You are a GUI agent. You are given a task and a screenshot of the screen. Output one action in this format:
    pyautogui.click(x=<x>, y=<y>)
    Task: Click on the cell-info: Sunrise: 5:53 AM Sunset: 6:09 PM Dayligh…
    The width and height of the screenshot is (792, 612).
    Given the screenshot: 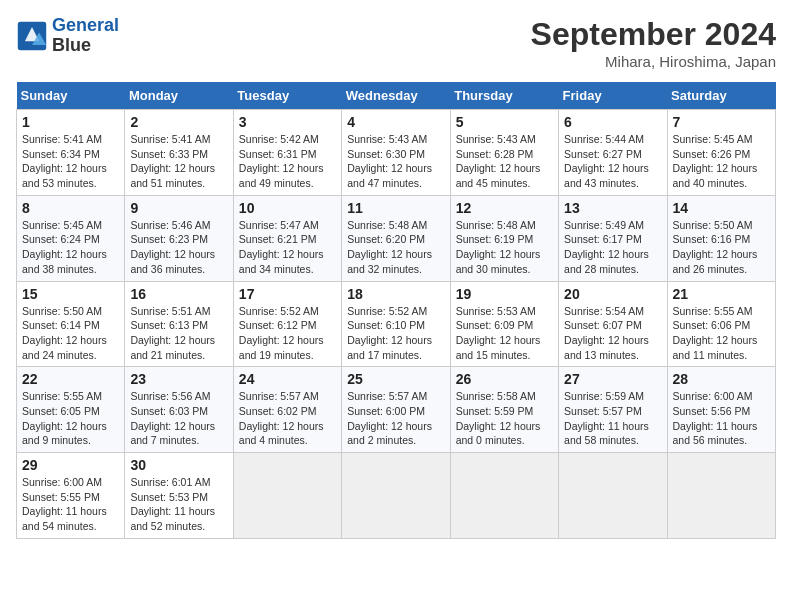 What is the action you would take?
    pyautogui.click(x=504, y=334)
    